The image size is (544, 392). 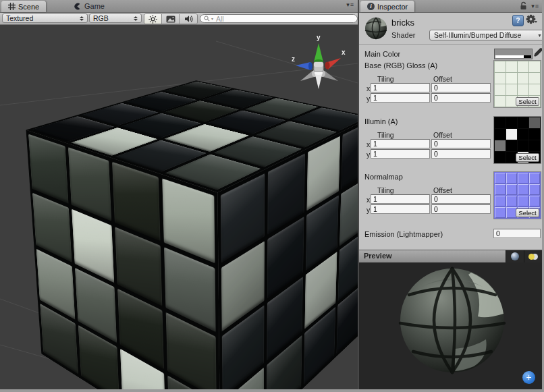 What do you see at coordinates (404, 234) in the screenshot?
I see `emission-label: Emission (Lightmapper)` at bounding box center [404, 234].